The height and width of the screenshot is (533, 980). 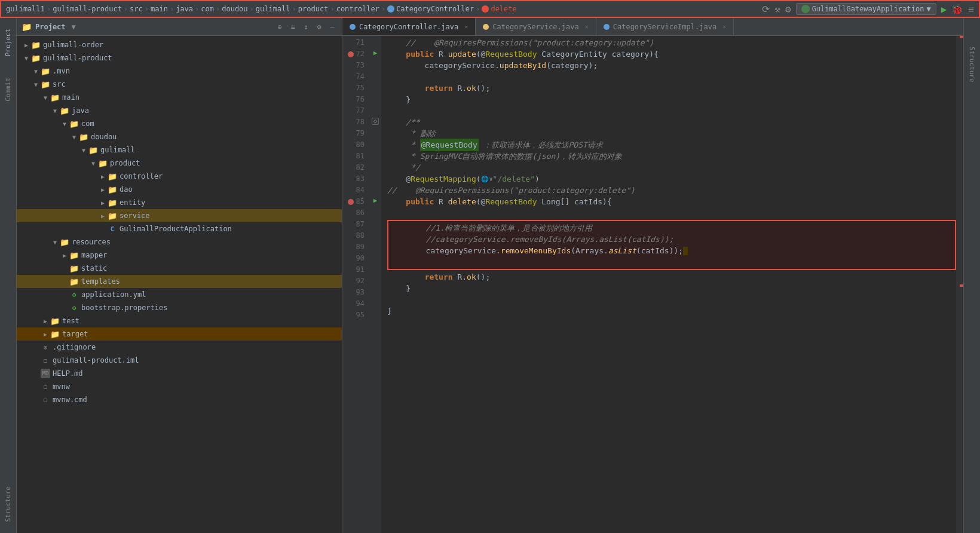 I want to click on breadcrumb-item-9: product, so click(x=313, y=9).